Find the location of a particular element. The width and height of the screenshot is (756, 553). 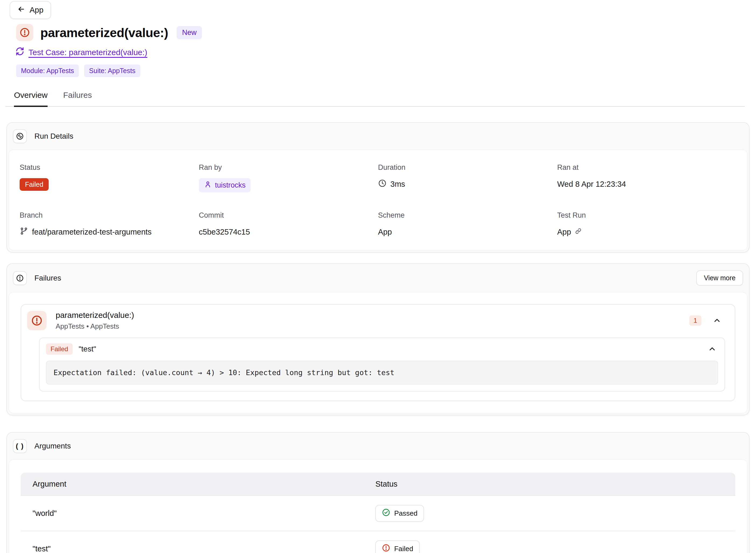

collapse-failure-item-button is located at coordinates (717, 321).